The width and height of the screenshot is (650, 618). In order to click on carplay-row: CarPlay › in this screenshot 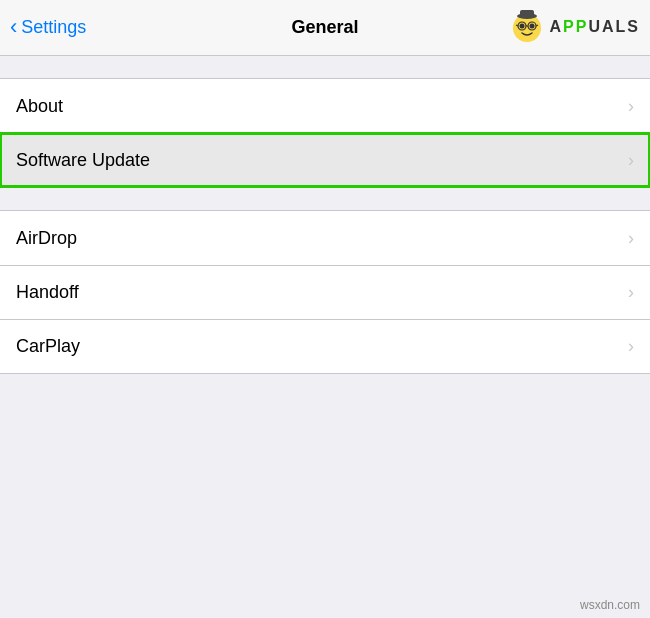, I will do `click(325, 346)`.